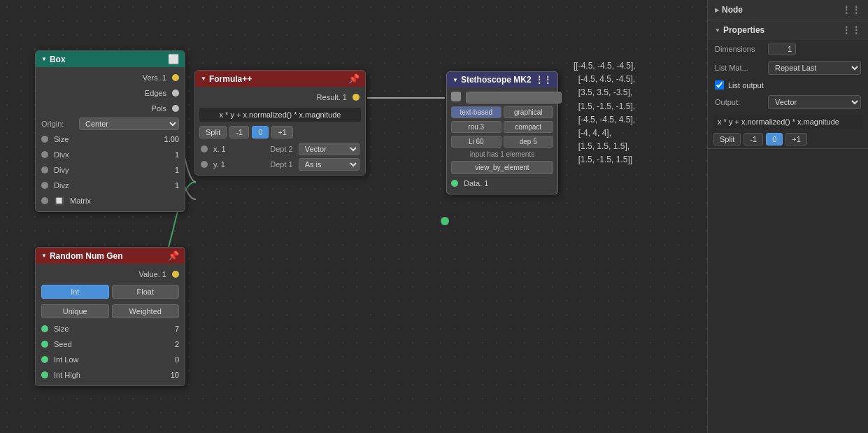 The width and height of the screenshot is (868, 433). Describe the element at coordinates (746, 85) in the screenshot. I see `panel-listoutput-label: List output` at that location.